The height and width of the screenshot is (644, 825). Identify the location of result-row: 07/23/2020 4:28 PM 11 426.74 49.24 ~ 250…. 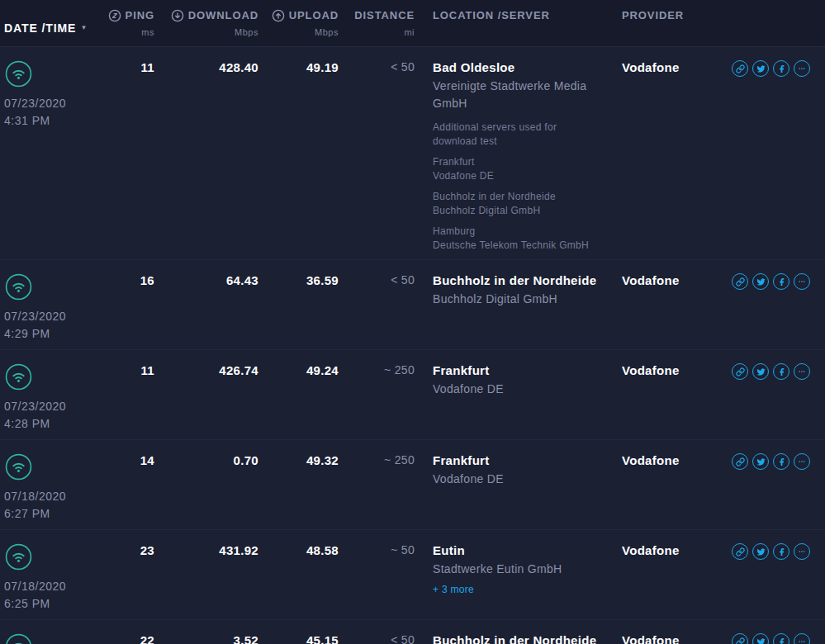
(413, 395).